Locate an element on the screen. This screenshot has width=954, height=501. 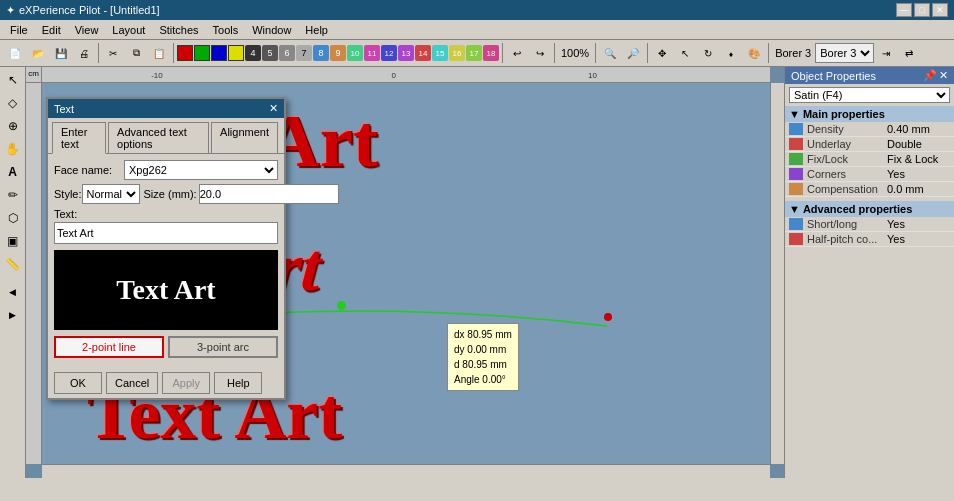
fixlock-value: Fix & Lock is located at coordinates (918, 159).